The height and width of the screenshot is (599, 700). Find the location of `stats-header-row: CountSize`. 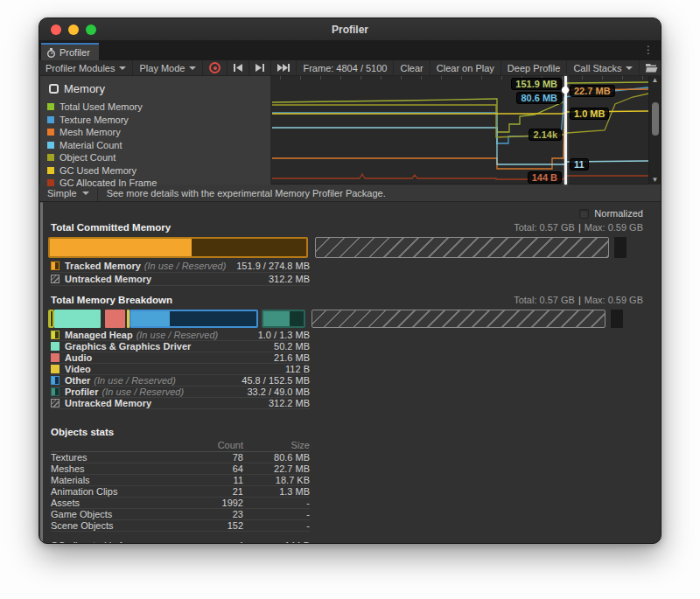

stats-header-row: CountSize is located at coordinates (180, 446).